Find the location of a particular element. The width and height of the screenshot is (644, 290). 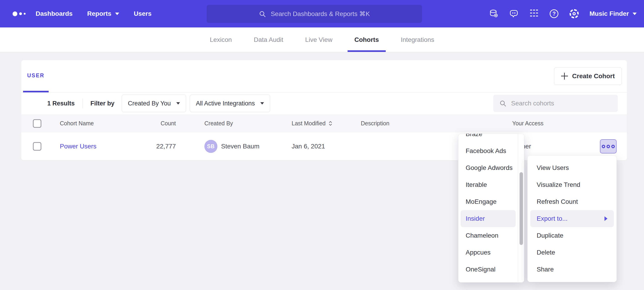

tab-cohorts: Cohorts is located at coordinates (366, 40).